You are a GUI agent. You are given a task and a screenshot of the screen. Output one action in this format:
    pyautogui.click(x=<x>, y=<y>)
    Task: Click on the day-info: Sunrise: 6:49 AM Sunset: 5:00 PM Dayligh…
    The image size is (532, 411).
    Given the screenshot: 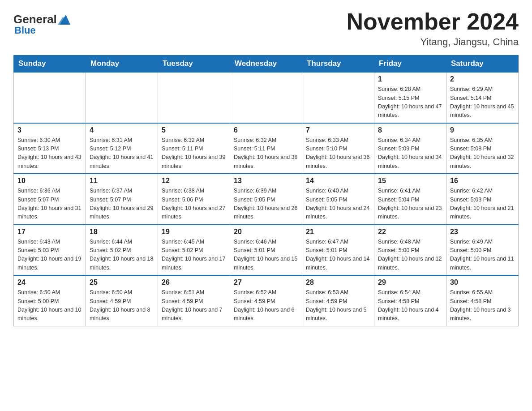 What is the action you would take?
    pyautogui.click(x=482, y=255)
    